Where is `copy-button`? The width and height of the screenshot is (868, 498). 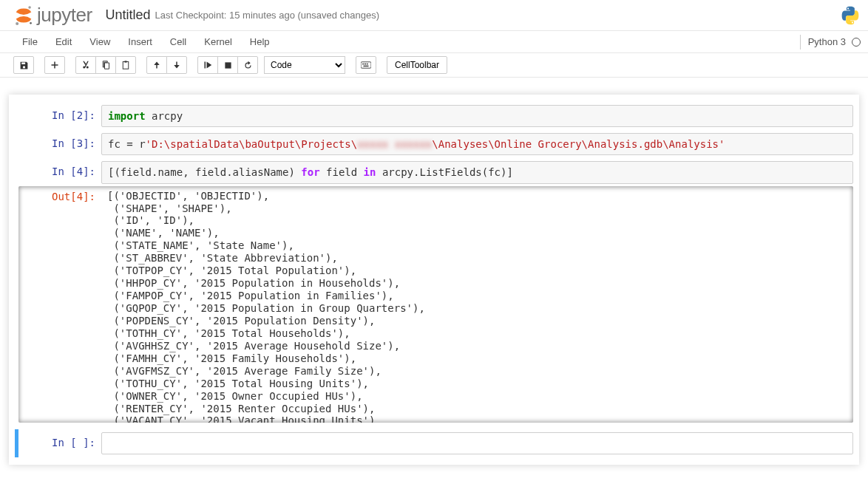 copy-button is located at coordinates (106, 65).